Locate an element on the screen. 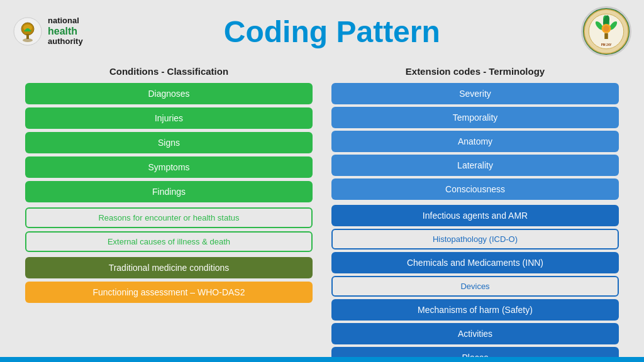  devices-item: Devices is located at coordinates (475, 287).